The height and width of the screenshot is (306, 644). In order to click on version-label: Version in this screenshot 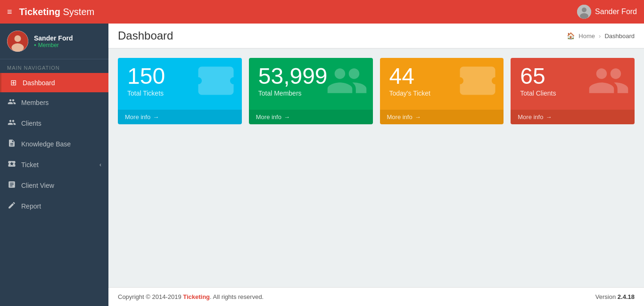, I will do `click(605, 297)`.